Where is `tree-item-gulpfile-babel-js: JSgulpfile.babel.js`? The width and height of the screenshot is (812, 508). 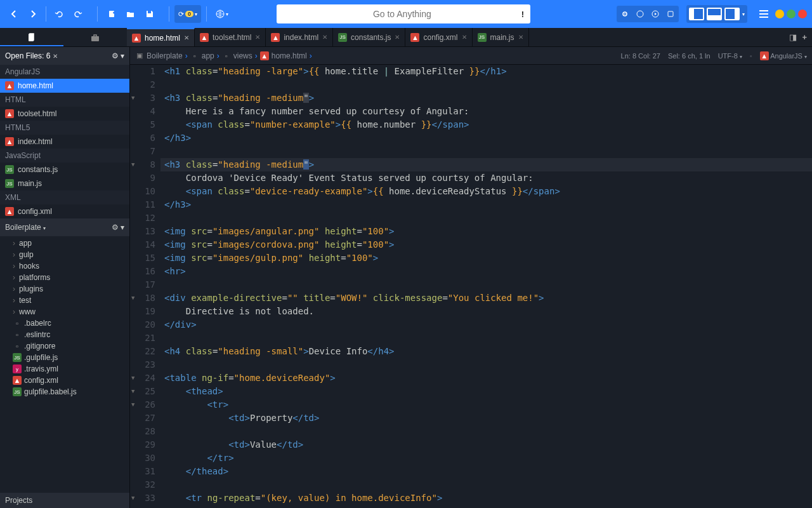
tree-item-gulpfile-babel-js: JSgulpfile.babel.js is located at coordinates (65, 392).